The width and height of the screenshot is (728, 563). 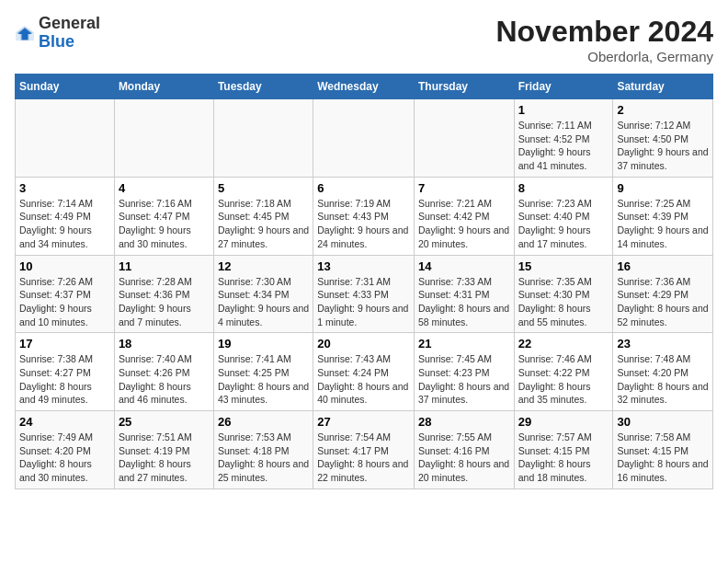 I want to click on calendar-cell: 3Sunrise: 7:14 AM Sunset: 4:49 PM Daylig…, so click(x=65, y=215).